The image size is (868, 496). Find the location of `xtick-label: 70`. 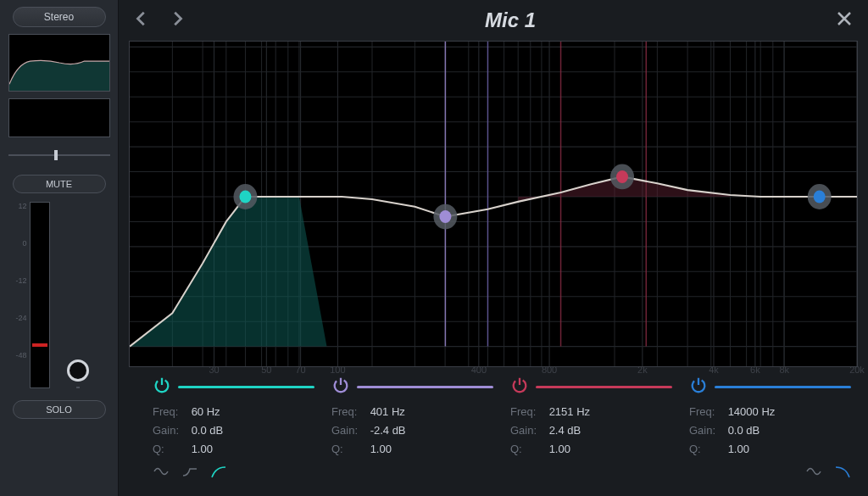

xtick-label: 70 is located at coordinates (301, 370).